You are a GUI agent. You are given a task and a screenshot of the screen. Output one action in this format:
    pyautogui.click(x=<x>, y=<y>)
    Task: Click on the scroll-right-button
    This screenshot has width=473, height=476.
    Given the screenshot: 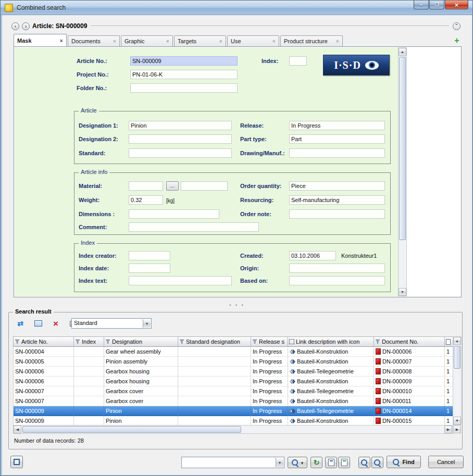 What is the action you would take?
    pyautogui.click(x=448, y=429)
    